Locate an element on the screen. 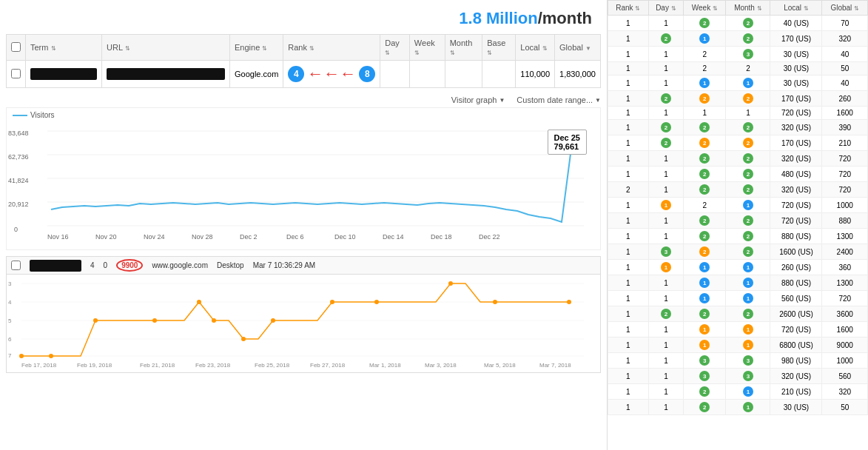 Image resolution: width=868 pixels, height=450 pixels. right-table-row: 1 1 1 1 260 (US) 360 is located at coordinates (739, 268).